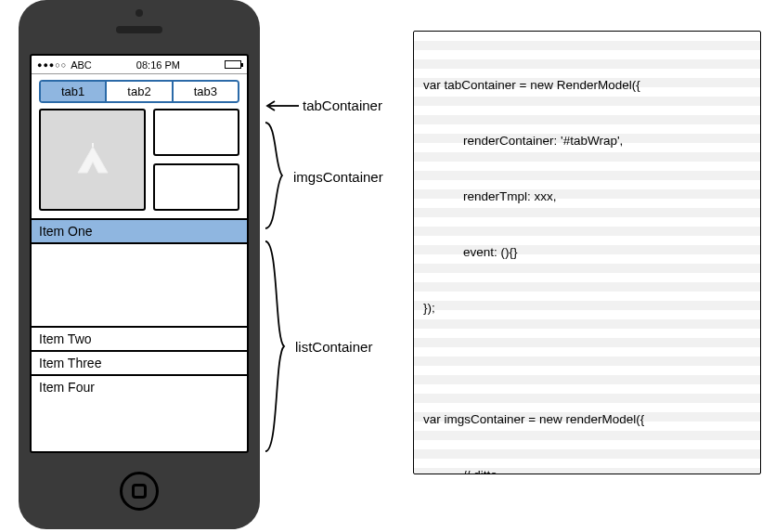 This screenshot has height=532, width=775. Describe the element at coordinates (587, 364) in the screenshot. I see `code-line` at that location.